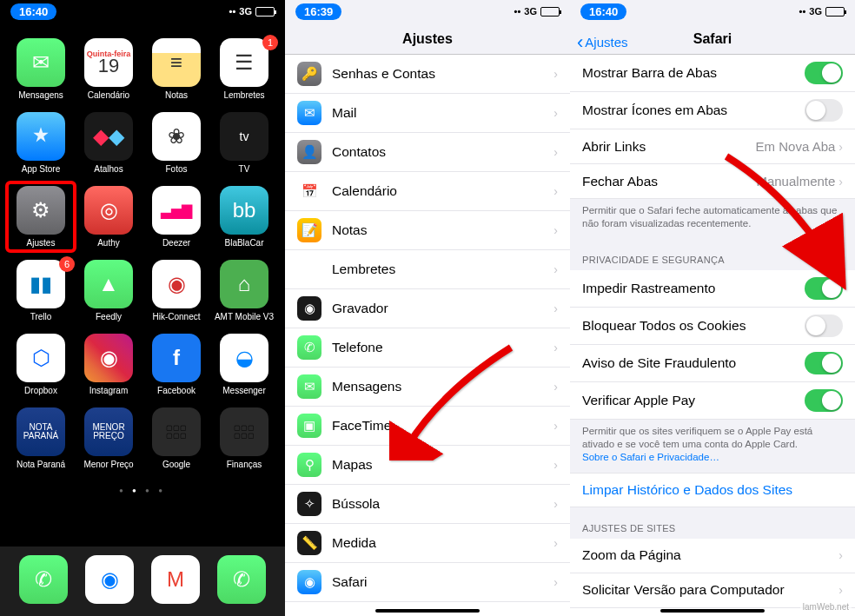 The height and width of the screenshot is (616, 855). What do you see at coordinates (176, 142) in the screenshot?
I see `app-fotos: ❀Fotos` at bounding box center [176, 142].